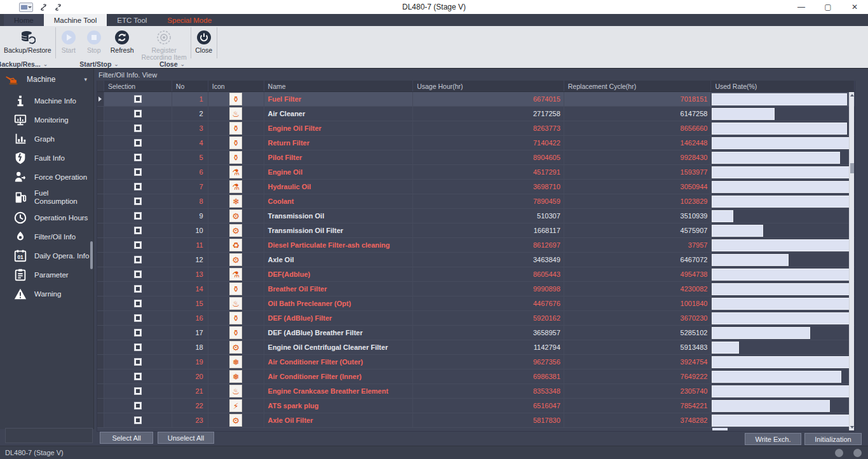 This screenshot has height=459, width=868. Describe the element at coordinates (191, 230) in the screenshot. I see `row-no-cell: 10` at that location.